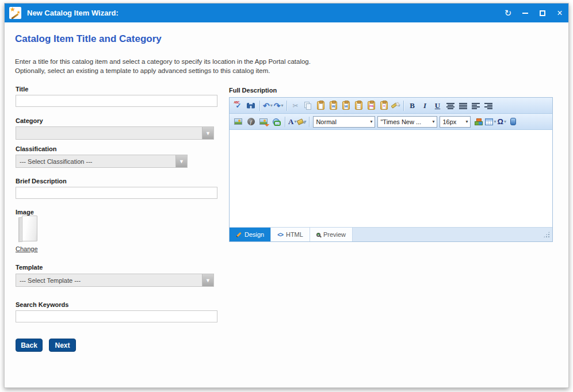 Image resolution: width=573 pixels, height=392 pixels. I want to click on insert-table-icon: ▾, so click(490, 122).